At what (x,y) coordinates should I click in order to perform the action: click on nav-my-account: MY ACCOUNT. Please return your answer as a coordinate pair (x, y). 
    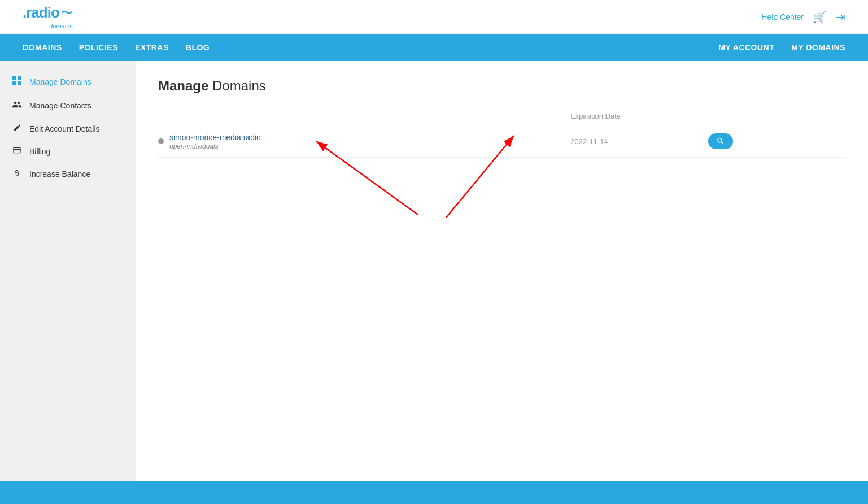
    Looking at the image, I should click on (747, 47).